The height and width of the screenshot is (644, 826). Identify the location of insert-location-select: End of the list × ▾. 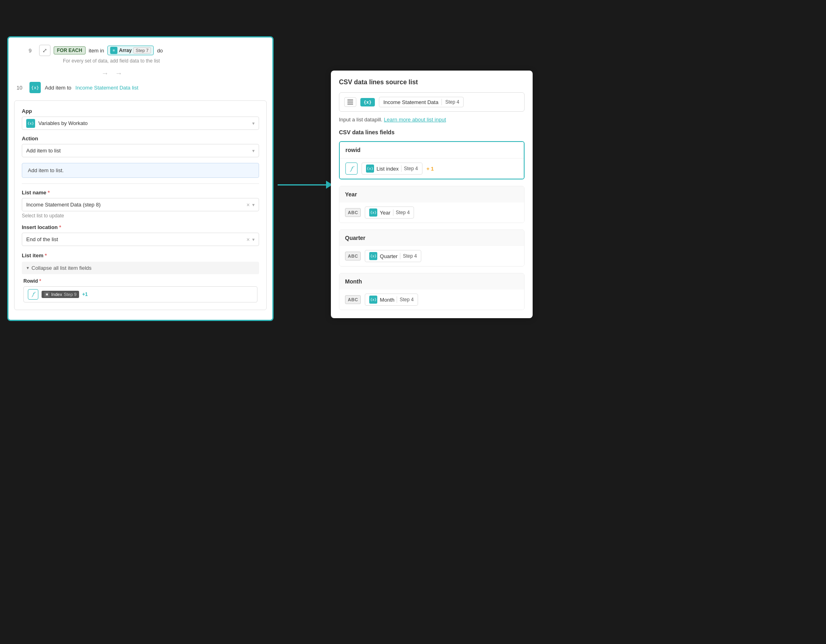
(140, 240).